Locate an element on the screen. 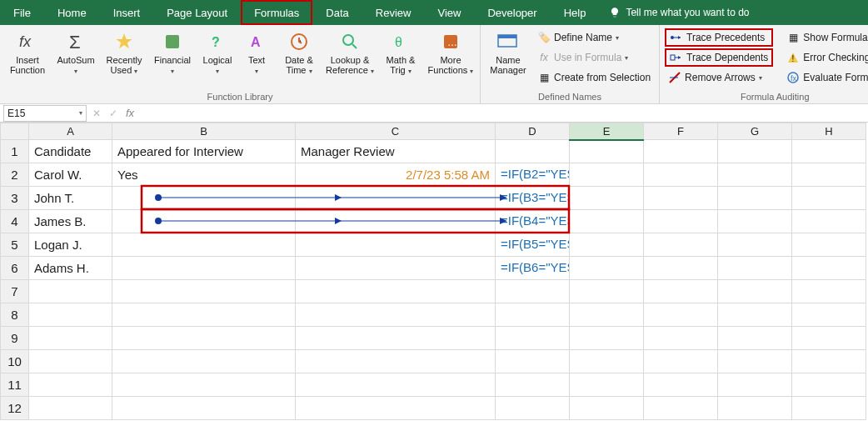 The width and height of the screenshot is (868, 441). financial-button: Financial▾ is located at coordinates (172, 52).